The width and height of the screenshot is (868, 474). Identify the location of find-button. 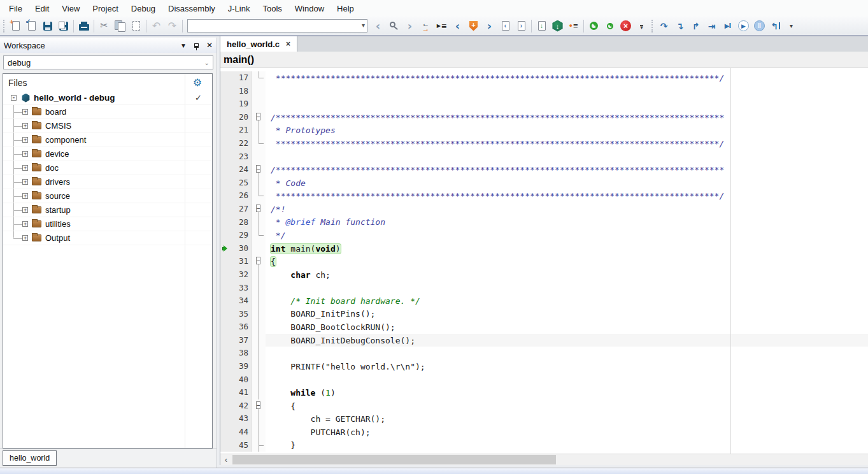
(394, 25).